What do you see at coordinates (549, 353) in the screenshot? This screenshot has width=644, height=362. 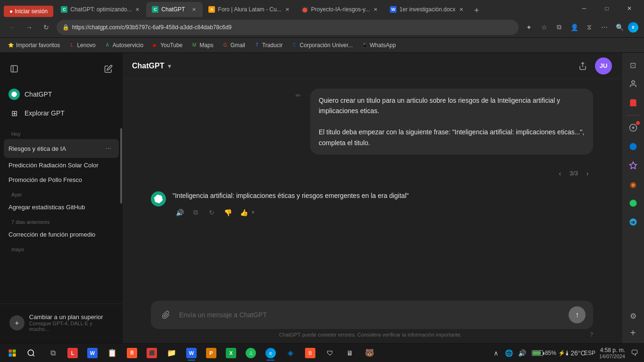 I see `battery-indicator: 85% ⚡` at bounding box center [549, 353].